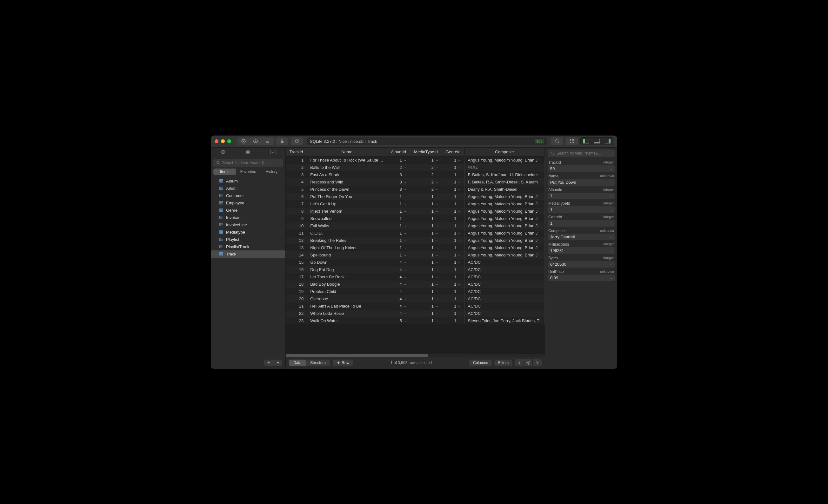 The image size is (828, 504). Describe the element at coordinates (296, 262) in the screenshot. I see `cell: 15` at that location.